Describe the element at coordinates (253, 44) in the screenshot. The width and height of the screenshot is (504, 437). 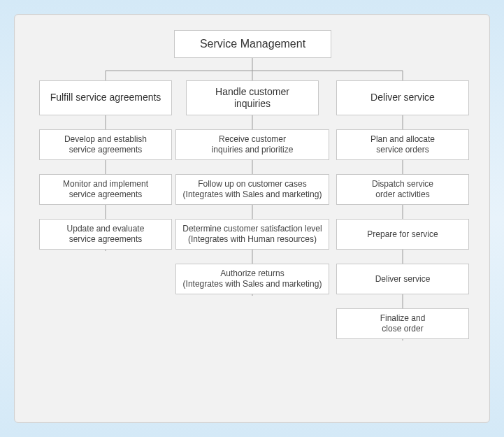
I see `root-node: Service Management` at that location.